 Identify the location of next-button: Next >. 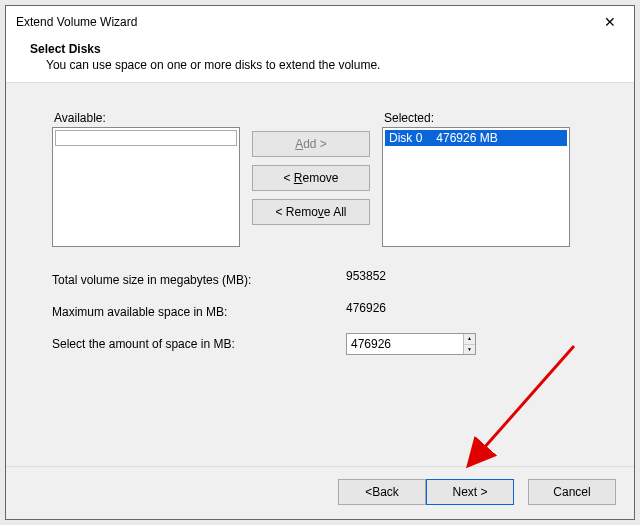
(470, 492).